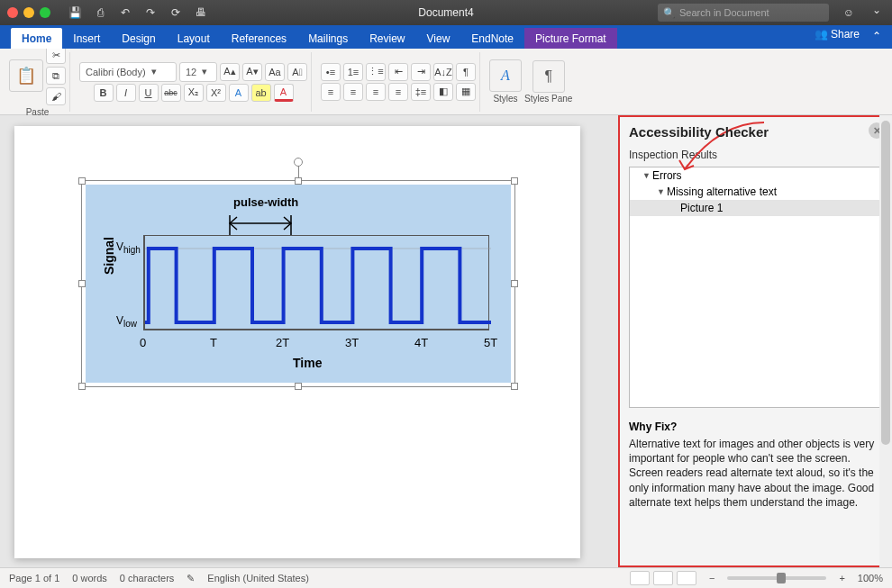  Describe the element at coordinates (443, 72) in the screenshot. I see `sort-icon: A↓Z` at that location.